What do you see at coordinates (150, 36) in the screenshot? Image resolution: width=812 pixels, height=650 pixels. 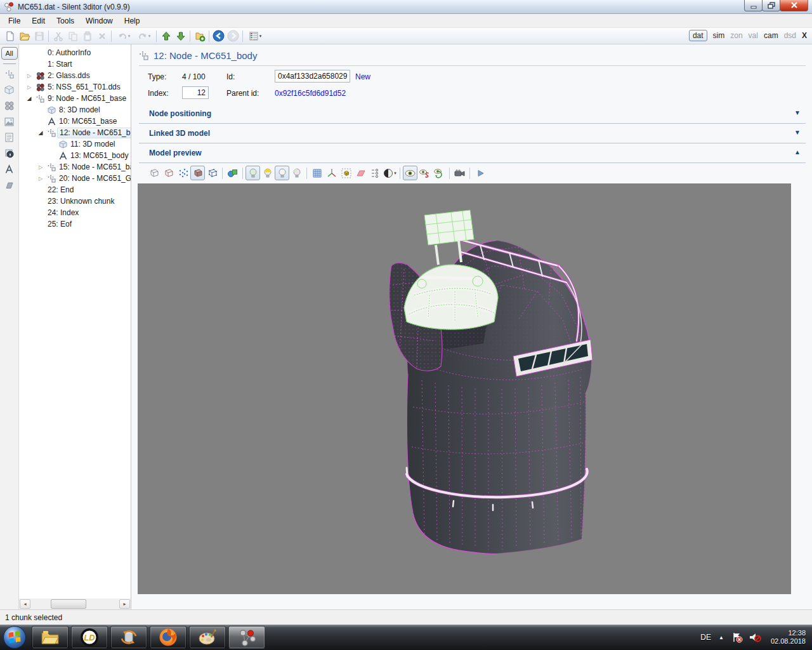 I see `redo-dropdown-icon: ▾` at bounding box center [150, 36].